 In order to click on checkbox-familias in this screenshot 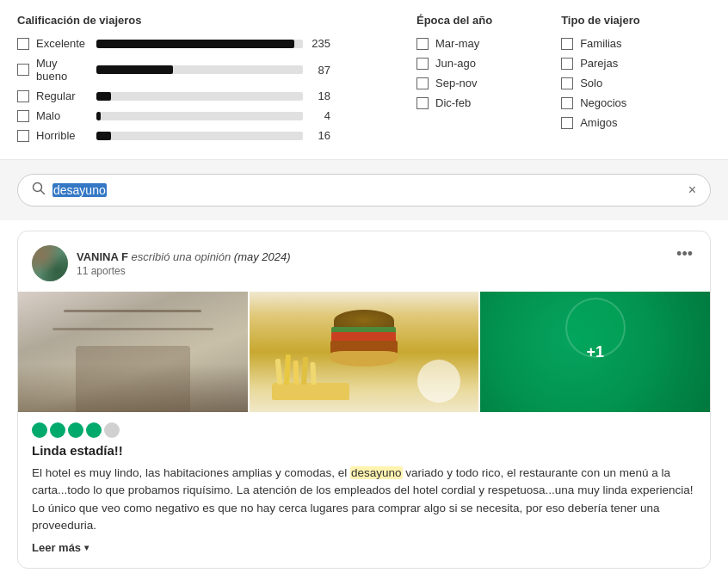, I will do `click(567, 44)`.